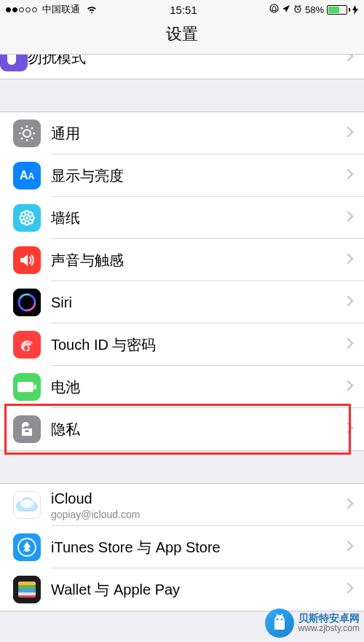 This screenshot has height=642, width=364. Describe the element at coordinates (182, 133) in the screenshot. I see `row-general: 通用` at that location.